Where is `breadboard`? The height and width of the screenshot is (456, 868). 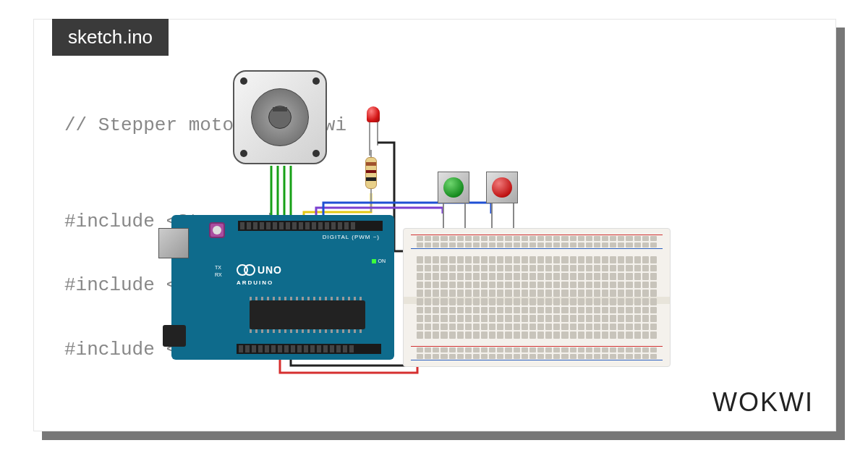 breadboard is located at coordinates (537, 297).